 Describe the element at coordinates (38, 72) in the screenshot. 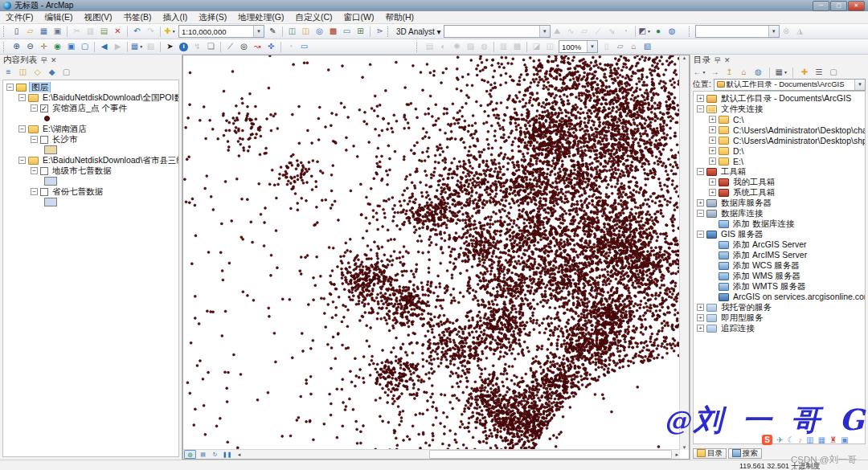

I see `list-by-visibility-icon: ◇` at that location.